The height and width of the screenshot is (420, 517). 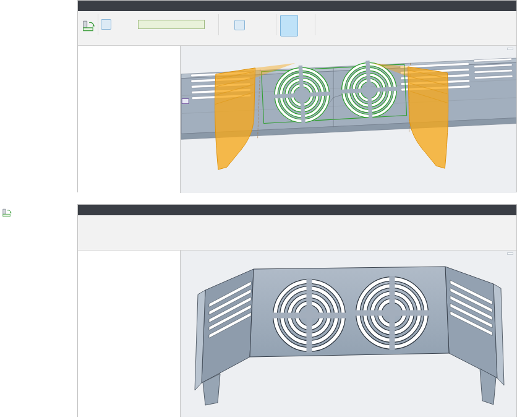 I want to click on bend-geometry-collector, so click(x=171, y=25).